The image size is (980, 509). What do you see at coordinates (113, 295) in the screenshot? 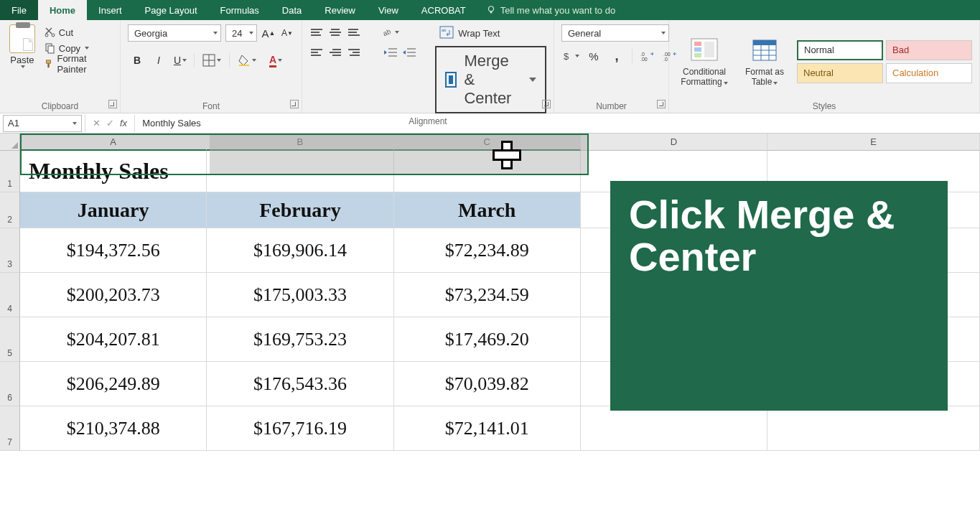
I see `cell: $200,203.73` at bounding box center [113, 295].